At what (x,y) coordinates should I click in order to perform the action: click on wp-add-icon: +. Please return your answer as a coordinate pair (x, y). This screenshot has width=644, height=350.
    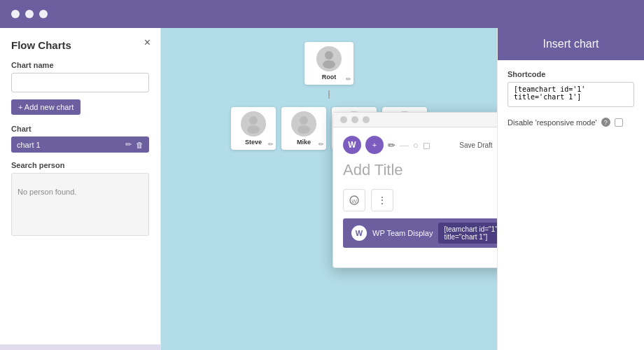
    Looking at the image, I should click on (374, 145).